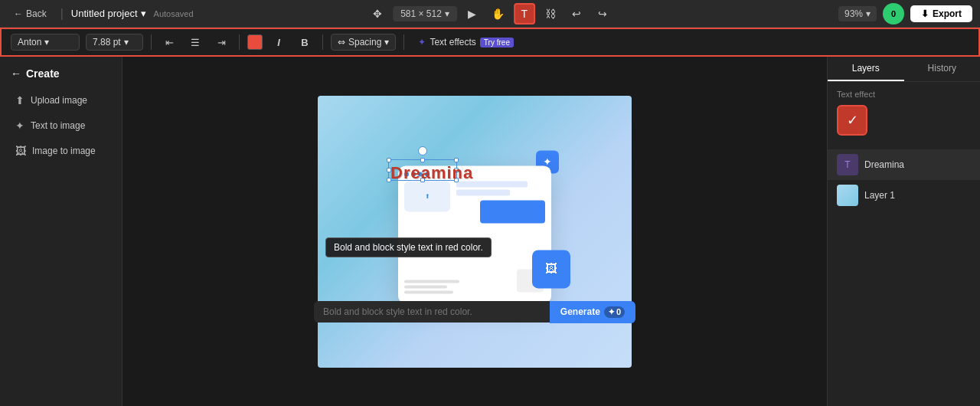  What do you see at coordinates (421, 14) in the screenshot?
I see `canvas-size-text: 581 × 512` at bounding box center [421, 14].